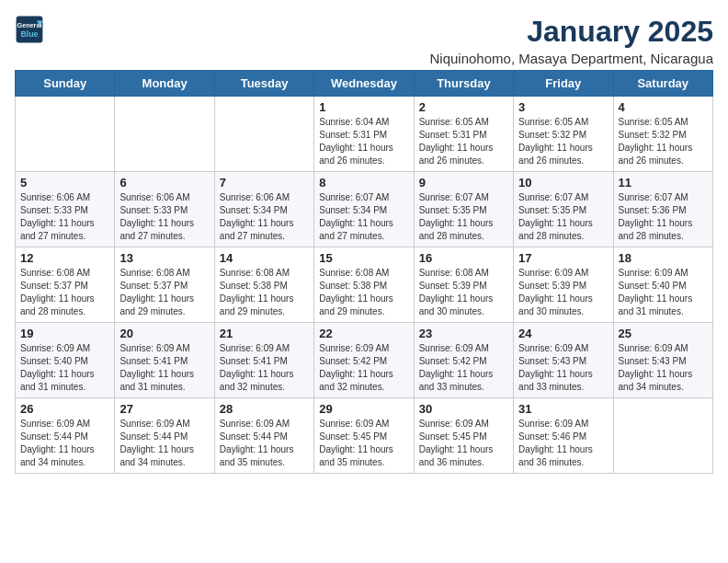 This screenshot has width=728, height=563. I want to click on calendar-cell: 30Sunrise: 6:09 AM Sunset: 5:45 PM Dayli…, so click(463, 436).